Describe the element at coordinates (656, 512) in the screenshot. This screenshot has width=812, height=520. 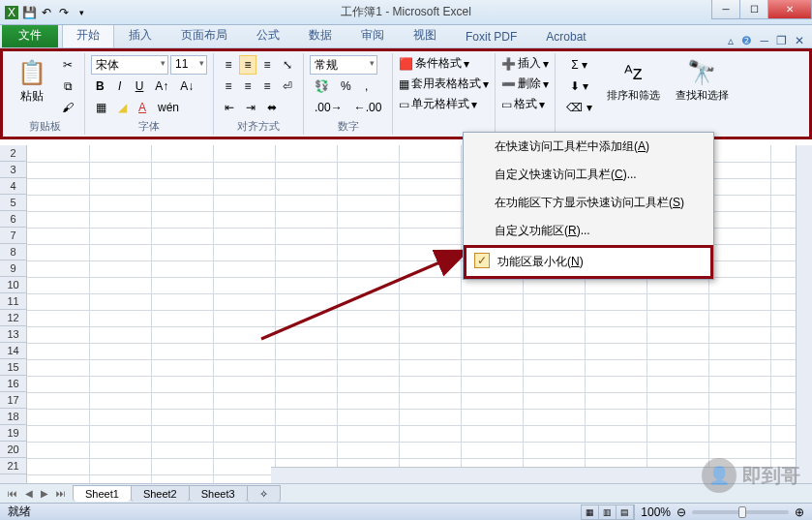
I see `zoom-level: 100%` at that location.